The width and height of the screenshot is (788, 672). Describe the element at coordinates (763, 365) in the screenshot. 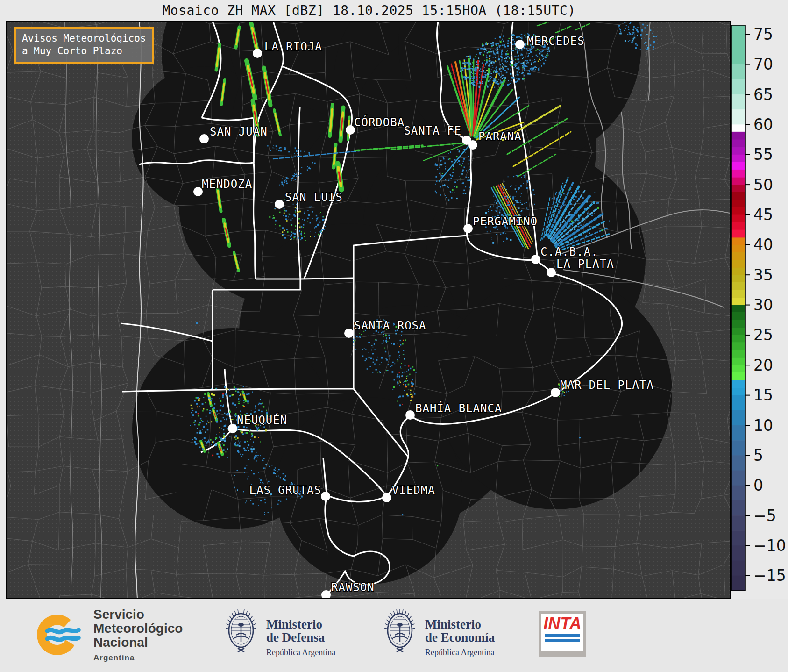

I see `colorbar-tick-label: 20` at that location.